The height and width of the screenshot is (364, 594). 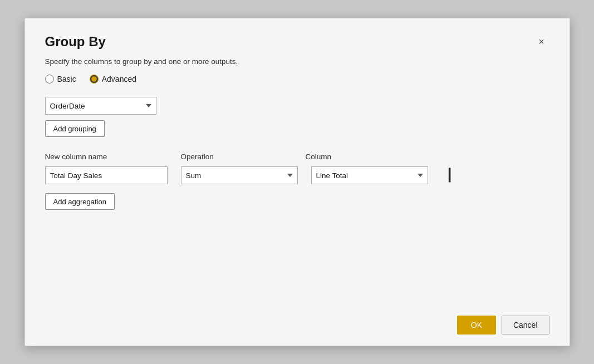 What do you see at coordinates (477, 325) in the screenshot?
I see `ok-button: OK` at bounding box center [477, 325].